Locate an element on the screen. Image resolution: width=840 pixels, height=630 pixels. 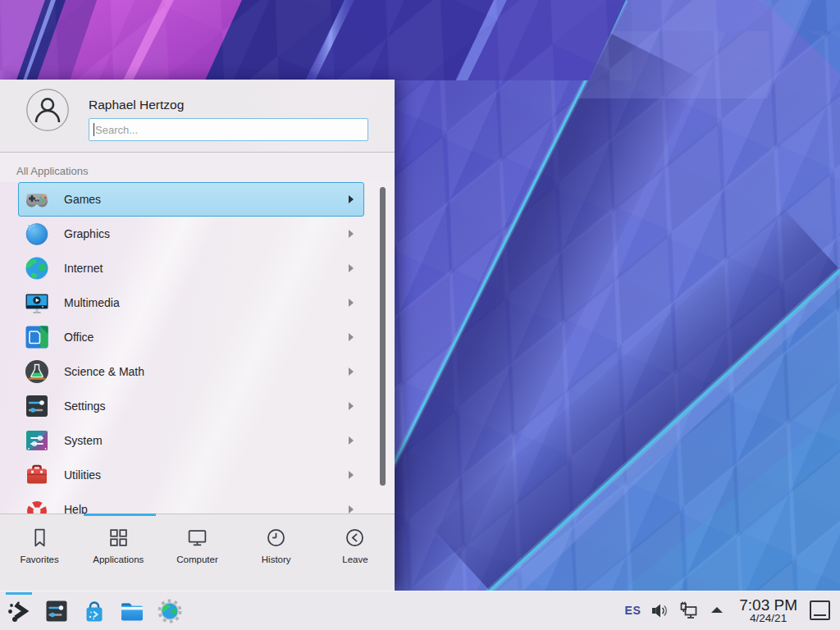
system-settings-launcher is located at coordinates (57, 611).